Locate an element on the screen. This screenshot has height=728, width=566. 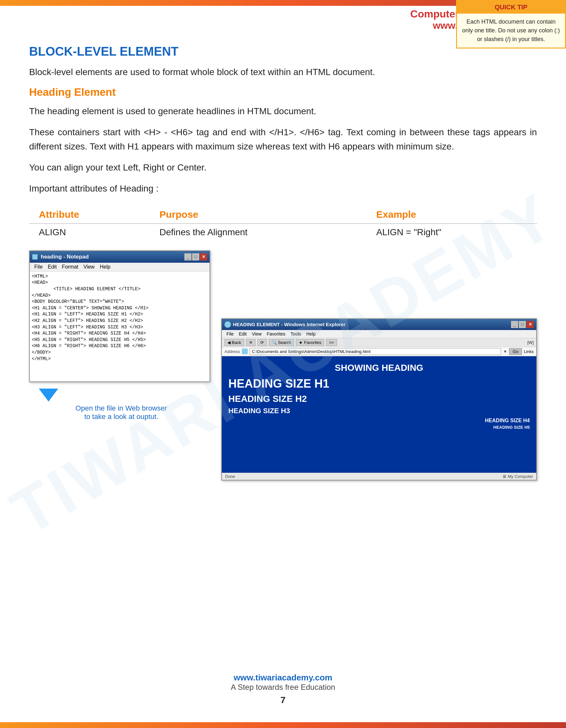
intro-text: Block-level elements are used to format … is located at coordinates (283, 72).